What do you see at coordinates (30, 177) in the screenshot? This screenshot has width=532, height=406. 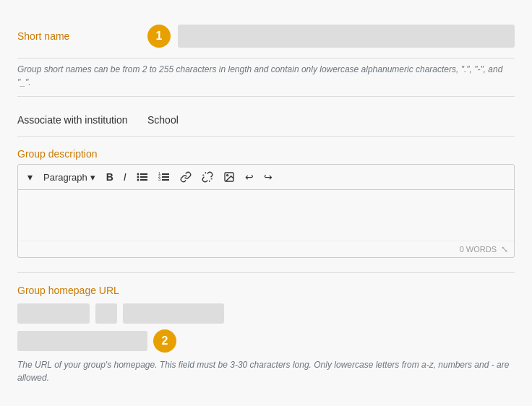 I see `chevron-icon: ▾` at bounding box center [30, 177].